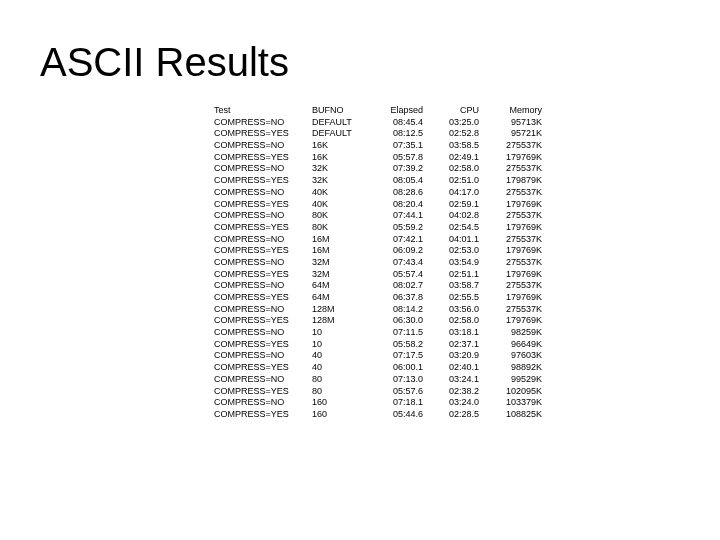 The image size is (720, 540). Describe the element at coordinates (340, 111) in the screenshot. I see `header-bufno: BUFNO` at that location.